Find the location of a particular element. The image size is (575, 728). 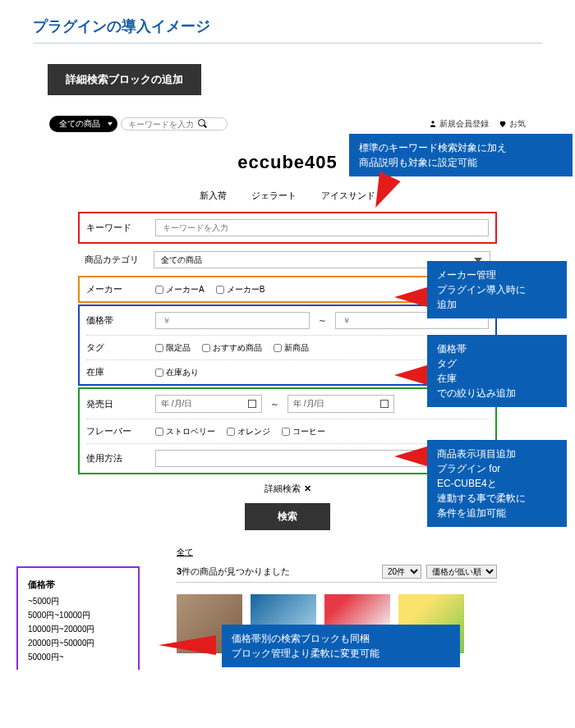

tag-label: タグ is located at coordinates (115, 348).